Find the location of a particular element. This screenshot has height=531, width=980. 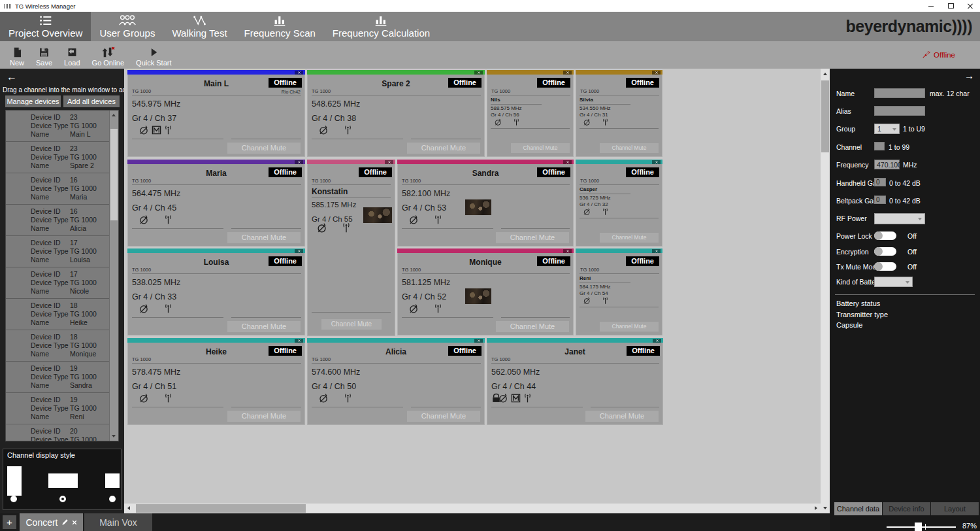

tab-layout: Layout is located at coordinates (955, 509).